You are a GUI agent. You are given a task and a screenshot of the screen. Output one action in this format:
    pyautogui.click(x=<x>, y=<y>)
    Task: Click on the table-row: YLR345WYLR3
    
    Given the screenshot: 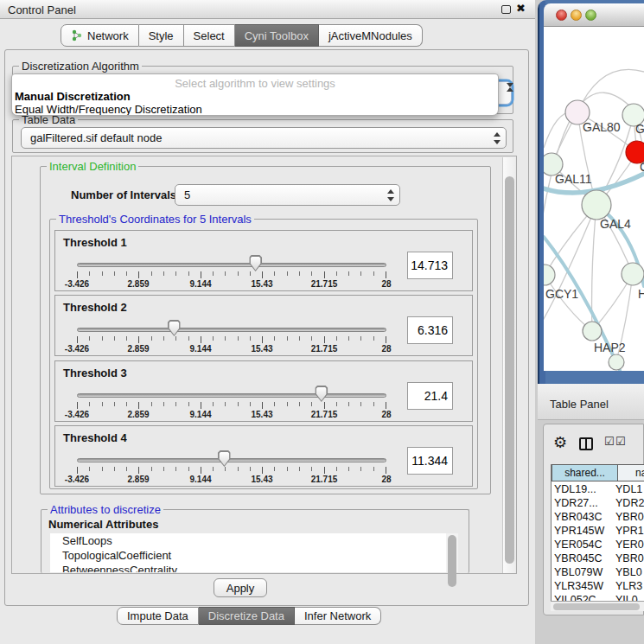 What is the action you would take?
    pyautogui.click(x=598, y=587)
    